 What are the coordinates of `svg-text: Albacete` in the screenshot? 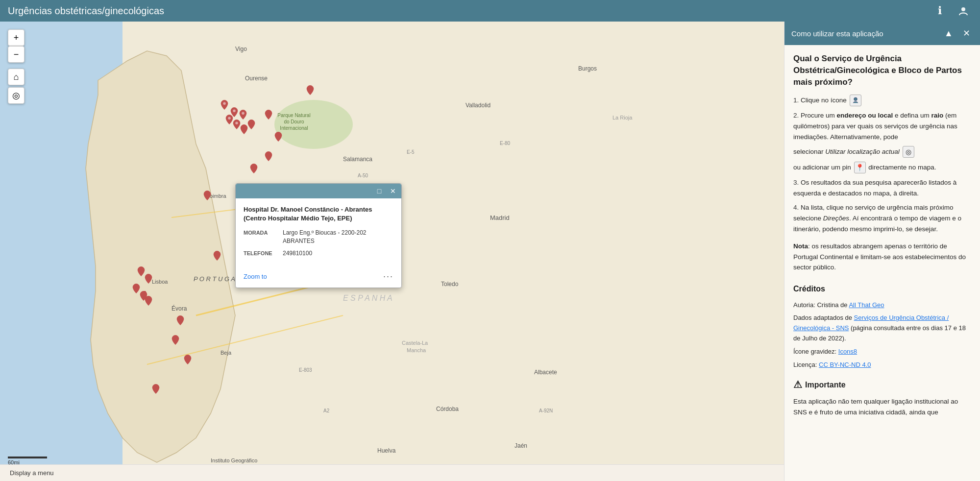 It's located at (546, 372).